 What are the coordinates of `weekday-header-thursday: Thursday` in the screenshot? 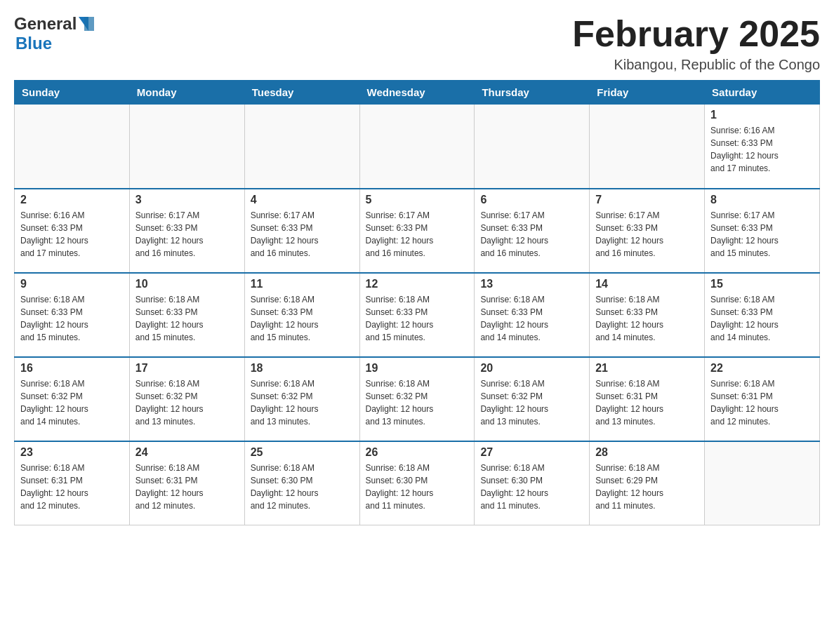 It's located at (532, 93).